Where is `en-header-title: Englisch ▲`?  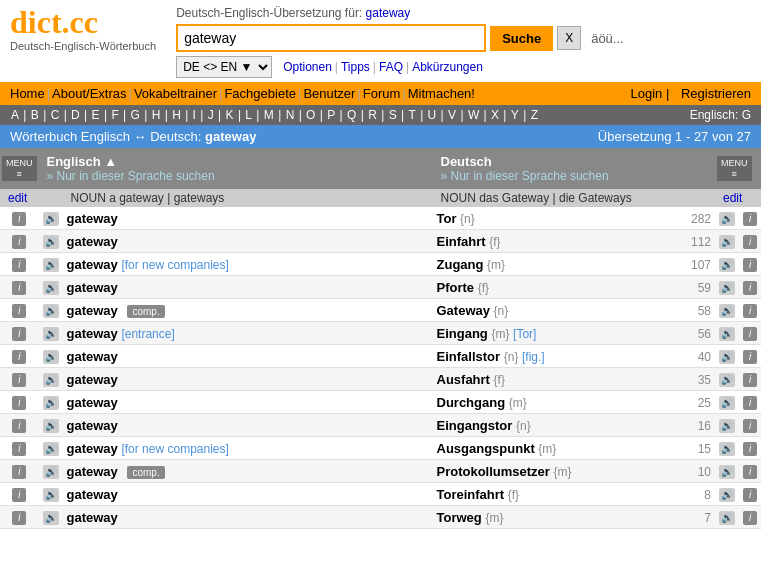
en-header-title: Englisch ▲ is located at coordinates (82, 162).